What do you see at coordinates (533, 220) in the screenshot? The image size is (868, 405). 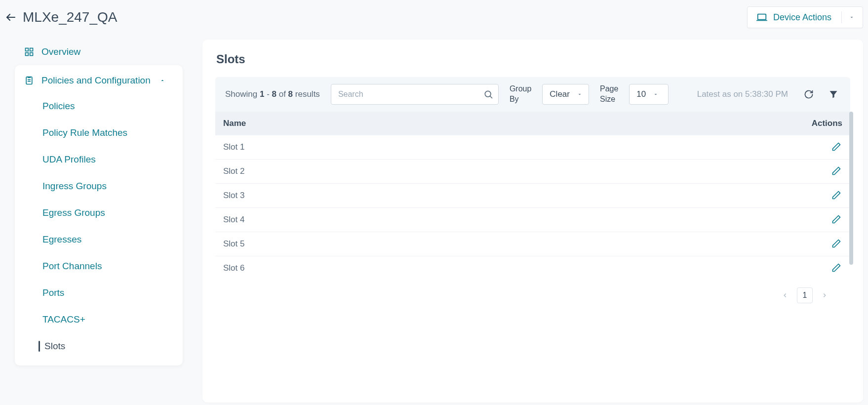 I see `table-row: Slot 4` at bounding box center [533, 220].